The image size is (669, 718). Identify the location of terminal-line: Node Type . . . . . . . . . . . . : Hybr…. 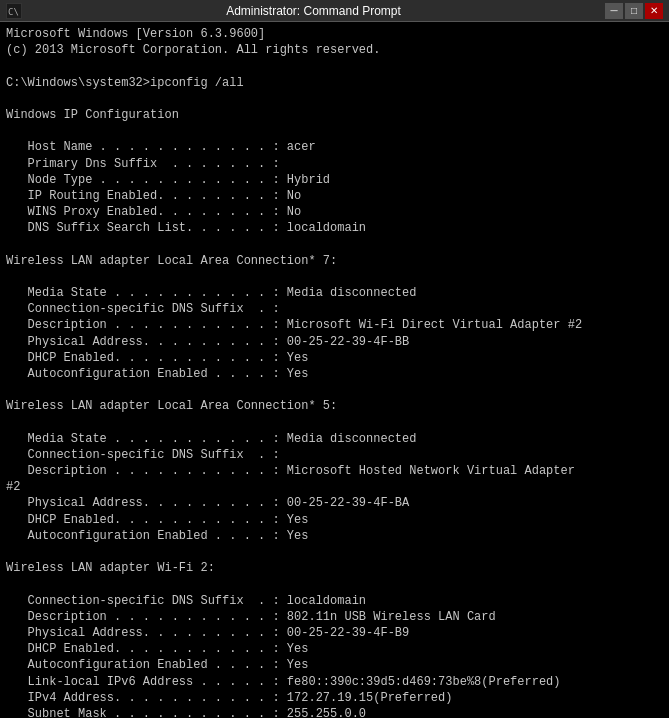
(334, 180).